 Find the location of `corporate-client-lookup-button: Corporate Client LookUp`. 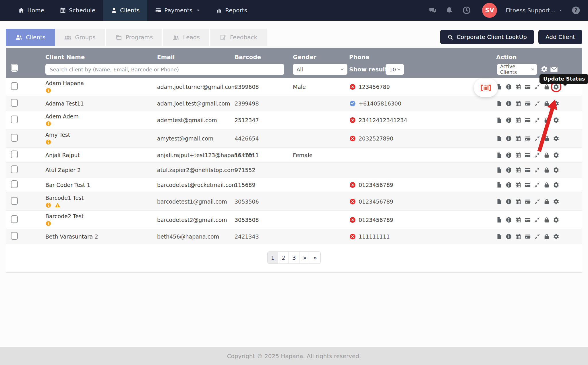

corporate-client-lookup-button: Corporate Client LookUp is located at coordinates (487, 37).